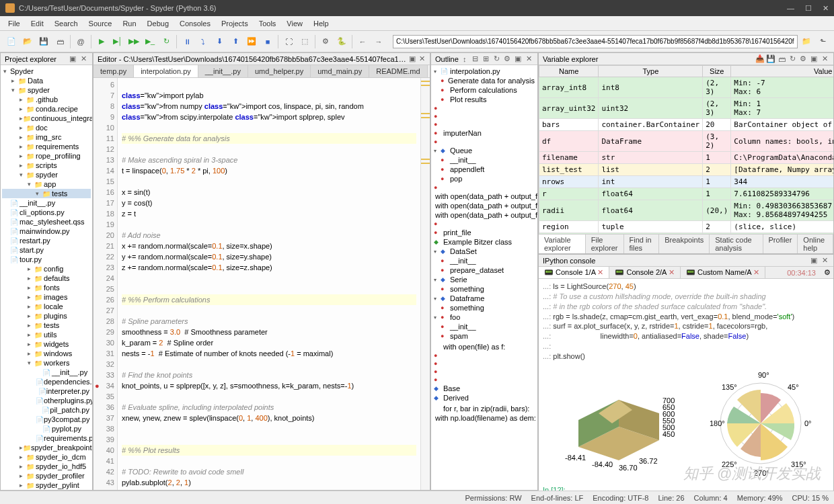 The image size is (834, 504). What do you see at coordinates (687, 87) in the screenshot?
I see `variable-row: array_int8int8(1, 2)Min: -7 Max: 6` at bounding box center [687, 87].